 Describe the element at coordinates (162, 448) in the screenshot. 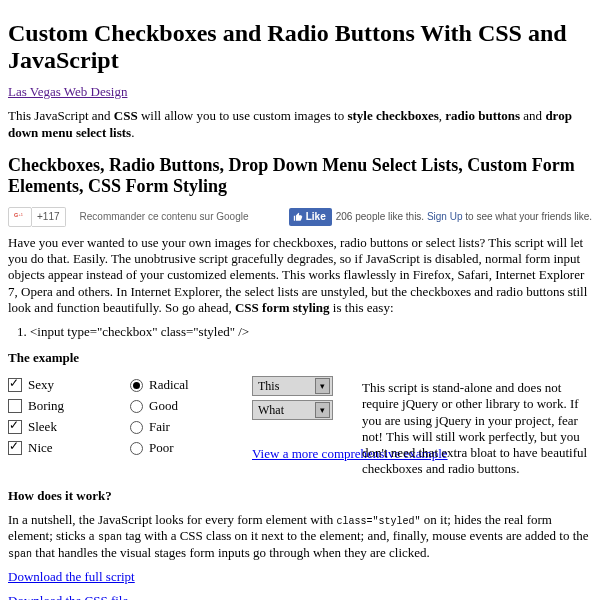

I see `radio-label: Poor` at that location.